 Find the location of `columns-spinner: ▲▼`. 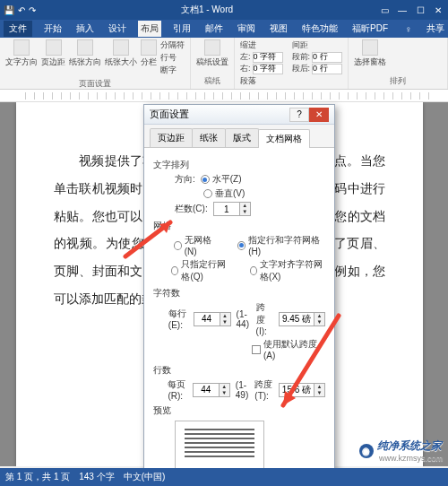

columns-spinner: ▲▼ is located at coordinates (232, 209).